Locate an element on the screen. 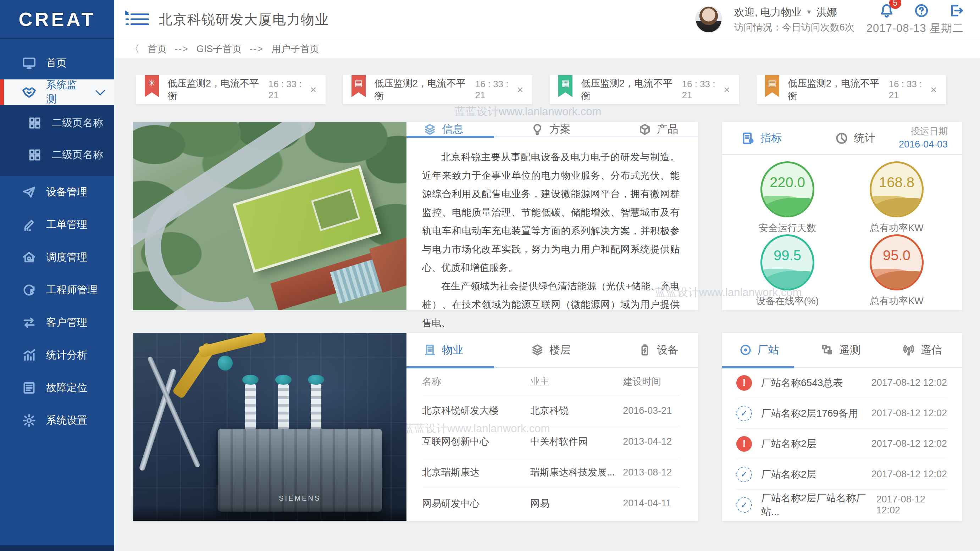  station-row: ✓ 厂站名称2层 2017-08-12 12:02 is located at coordinates (842, 475).